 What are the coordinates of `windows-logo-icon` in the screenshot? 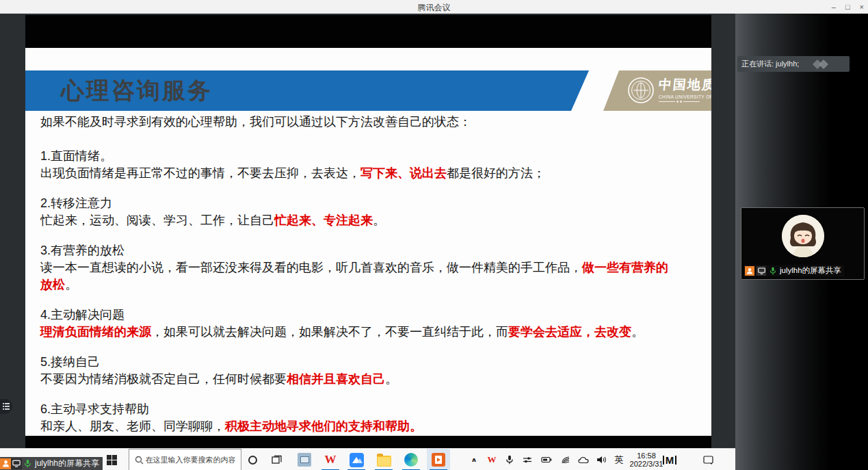 It's located at (112, 460).